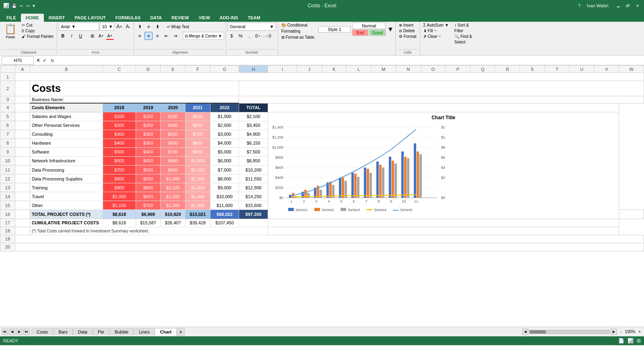 The height and width of the screenshot is (346, 644). Describe the element at coordinates (148, 116) in the screenshot. I see `salaries-2019: $200` at that location.